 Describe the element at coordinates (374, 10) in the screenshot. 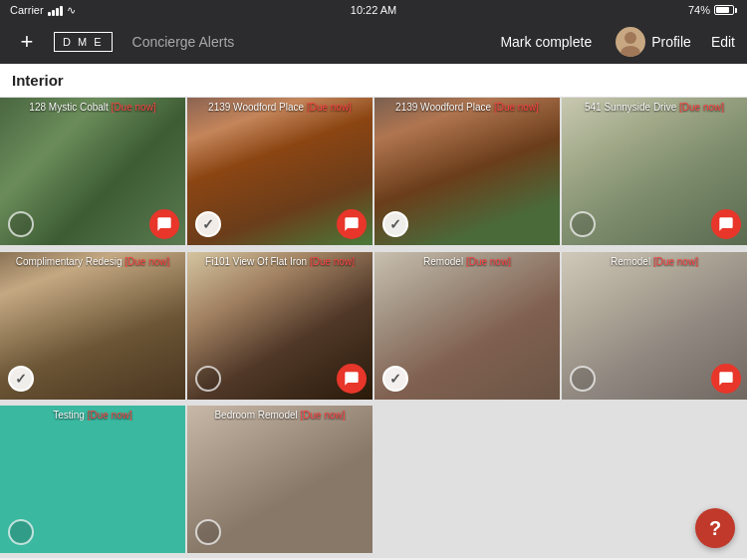

I see `status-bar: Carrier ∿ 10:22 AM 74%` at that location.